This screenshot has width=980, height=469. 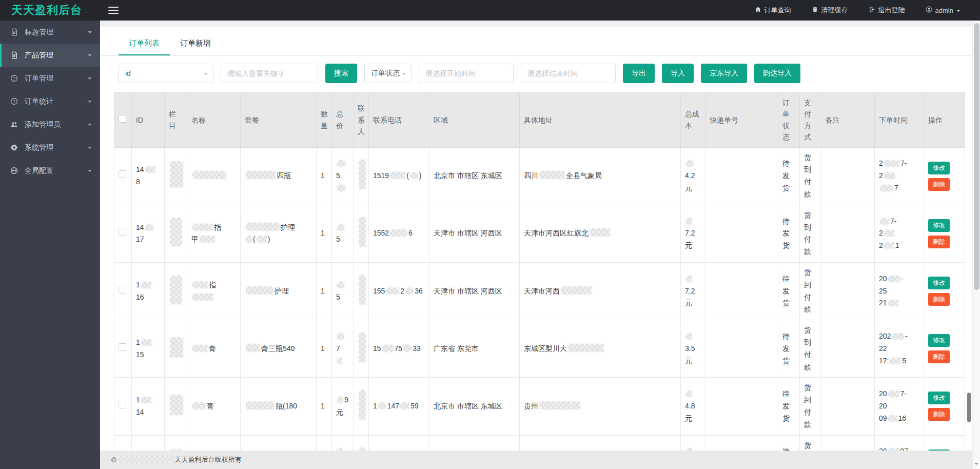 What do you see at coordinates (123, 120) in the screenshot?
I see `header-checkbox-cell` at bounding box center [123, 120].